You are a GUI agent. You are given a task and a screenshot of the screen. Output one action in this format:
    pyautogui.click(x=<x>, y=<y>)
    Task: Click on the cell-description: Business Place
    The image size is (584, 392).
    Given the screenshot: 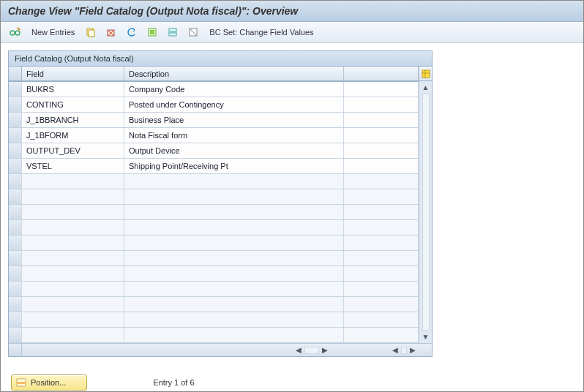 What is the action you would take?
    pyautogui.click(x=234, y=120)
    